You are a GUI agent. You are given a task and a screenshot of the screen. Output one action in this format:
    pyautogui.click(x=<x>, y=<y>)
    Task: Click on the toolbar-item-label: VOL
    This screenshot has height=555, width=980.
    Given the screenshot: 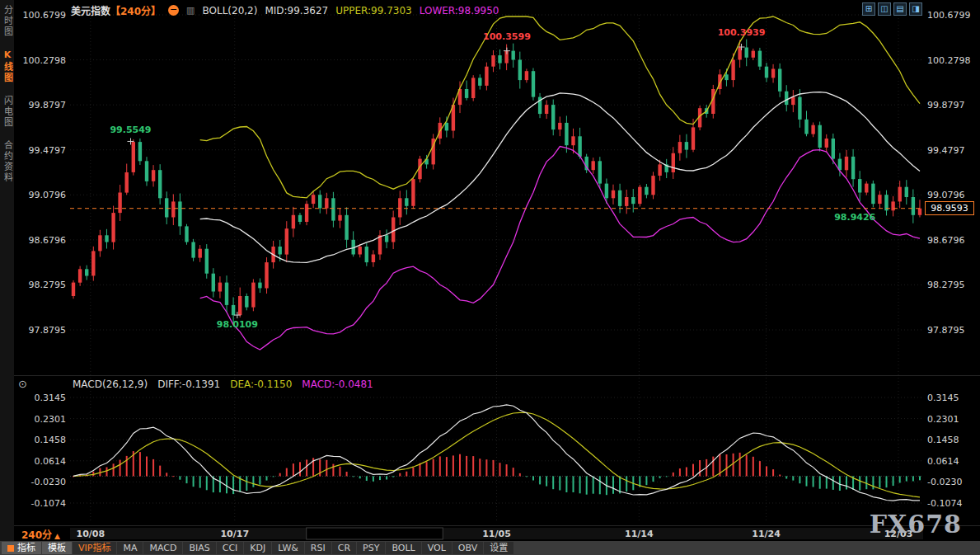 What is the action you would take?
    pyautogui.click(x=437, y=548)
    